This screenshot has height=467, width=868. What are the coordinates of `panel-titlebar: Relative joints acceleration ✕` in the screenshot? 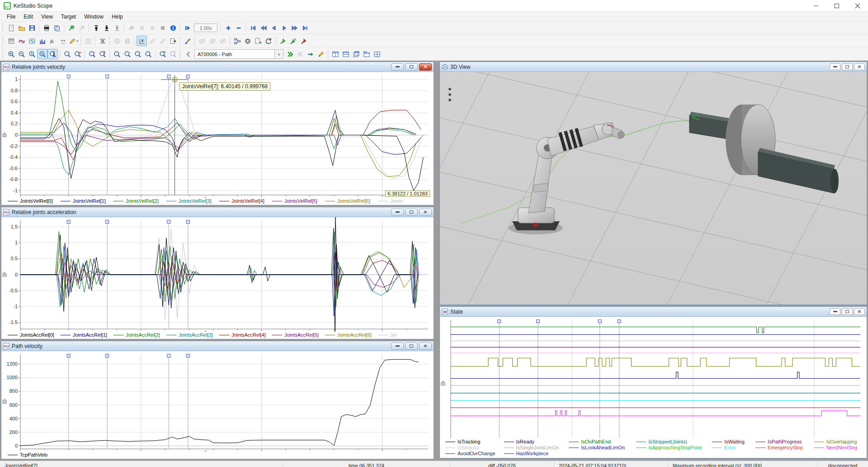 It's located at (217, 212).